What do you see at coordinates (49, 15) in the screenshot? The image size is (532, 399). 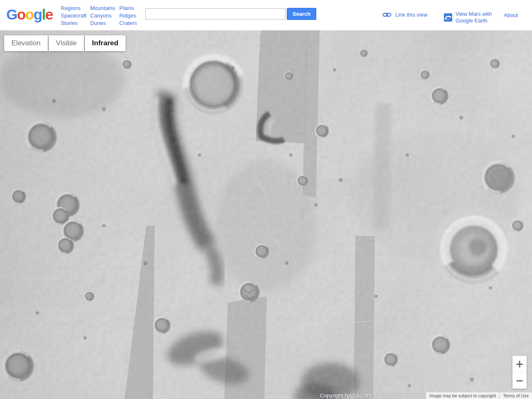 I see `logo-letter: e` at bounding box center [49, 15].